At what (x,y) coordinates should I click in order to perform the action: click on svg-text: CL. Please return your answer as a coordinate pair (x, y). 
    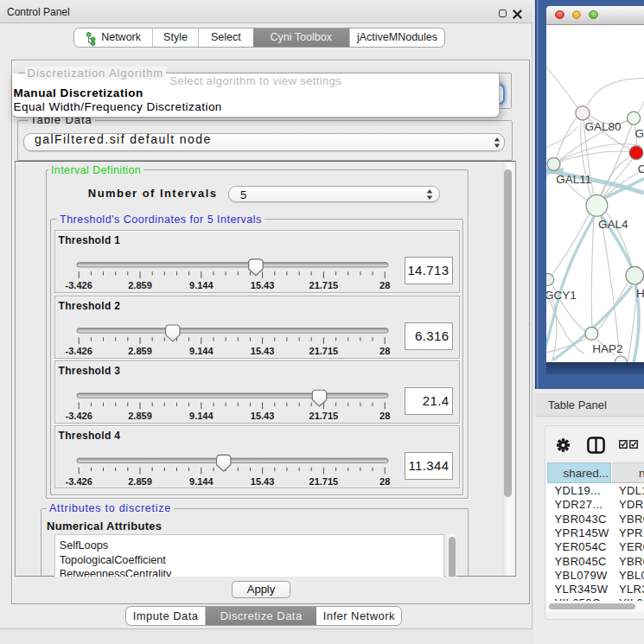
    Looking at the image, I should click on (641, 168).